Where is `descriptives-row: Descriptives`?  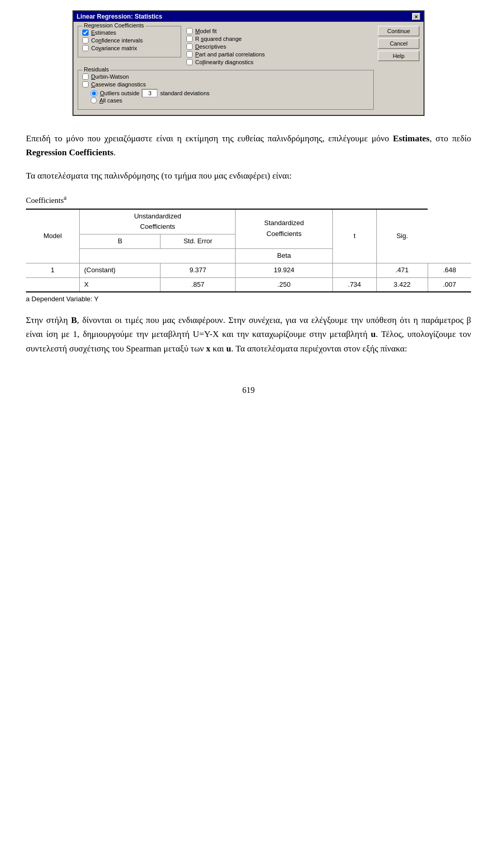 descriptives-row: Descriptives is located at coordinates (280, 47).